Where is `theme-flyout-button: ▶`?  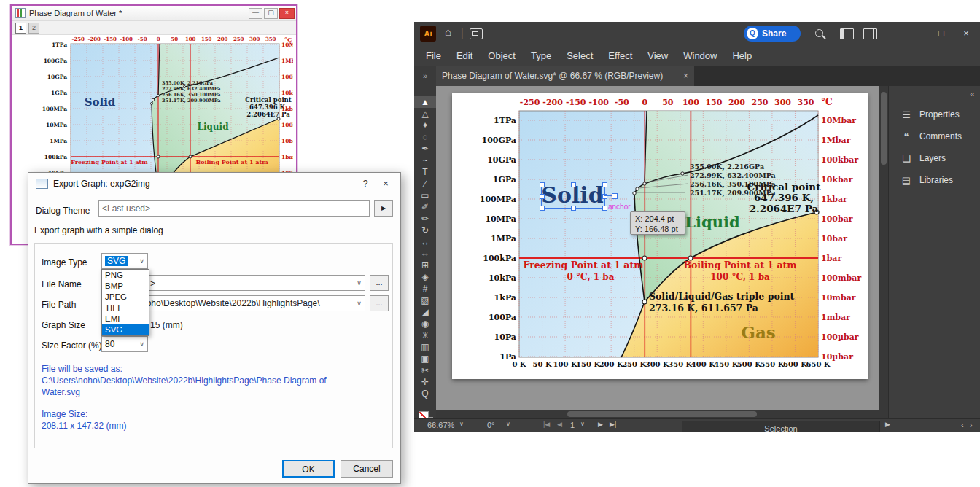
theme-flyout-button: ▶ is located at coordinates (384, 209).